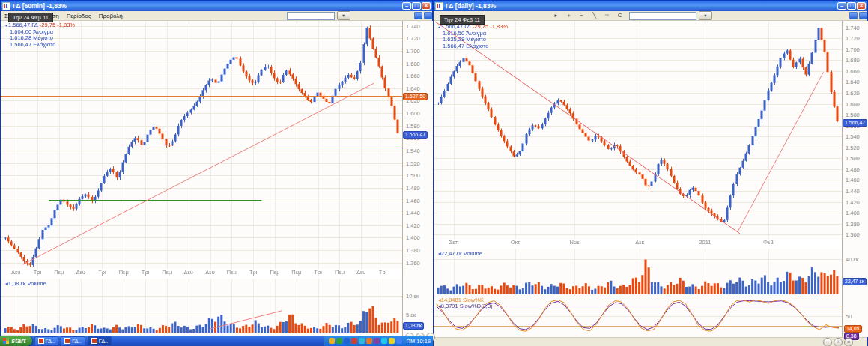 Image resolution: width=868 pixels, height=346 pixels. I want to click on text-tool-icon: C, so click(620, 16).